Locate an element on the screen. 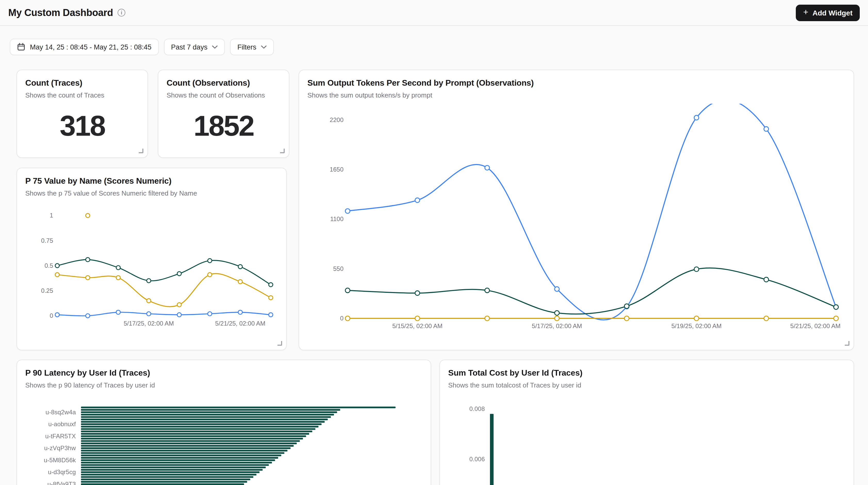  svg-text: 2200 is located at coordinates (337, 120).